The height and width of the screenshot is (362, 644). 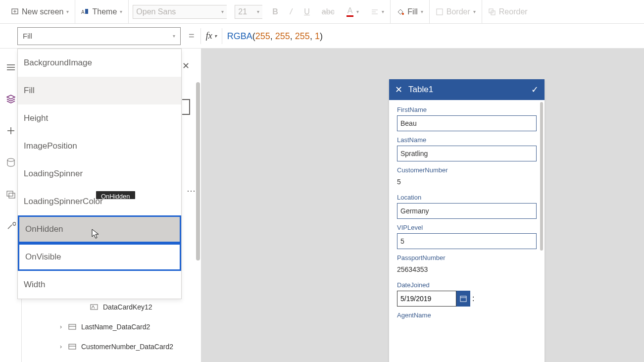 I want to click on tree-view-icon, so click(x=11, y=99).